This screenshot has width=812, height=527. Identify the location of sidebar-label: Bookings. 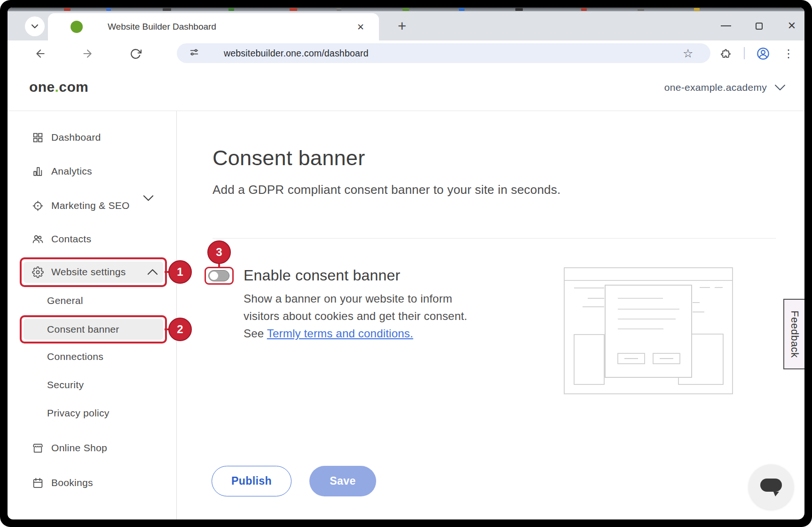
(72, 483).